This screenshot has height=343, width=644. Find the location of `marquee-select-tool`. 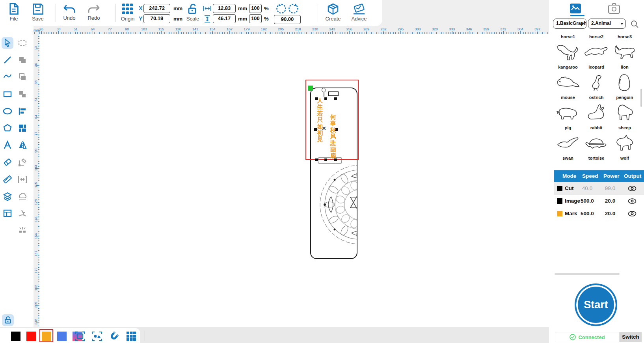

marquee-select-tool is located at coordinates (22, 43).